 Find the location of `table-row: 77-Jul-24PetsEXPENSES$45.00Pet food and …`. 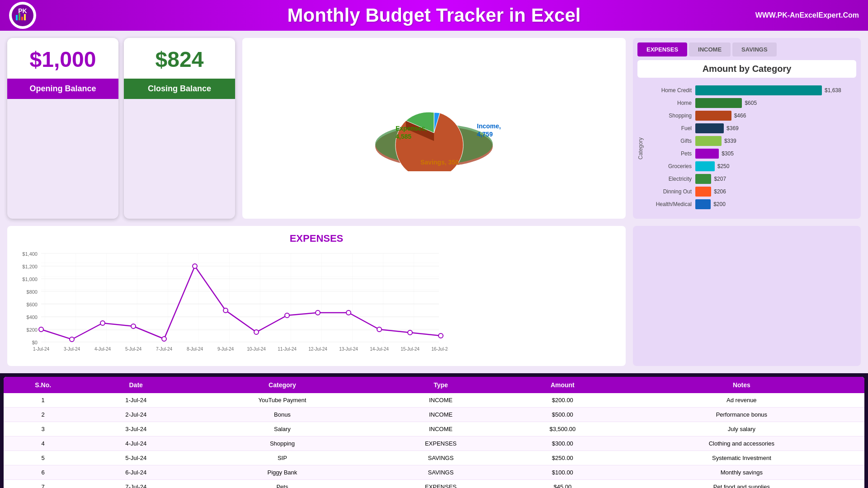

table-row: 77-Jul-24PetsEXPENSES$45.00Pet food and … is located at coordinates (434, 484).